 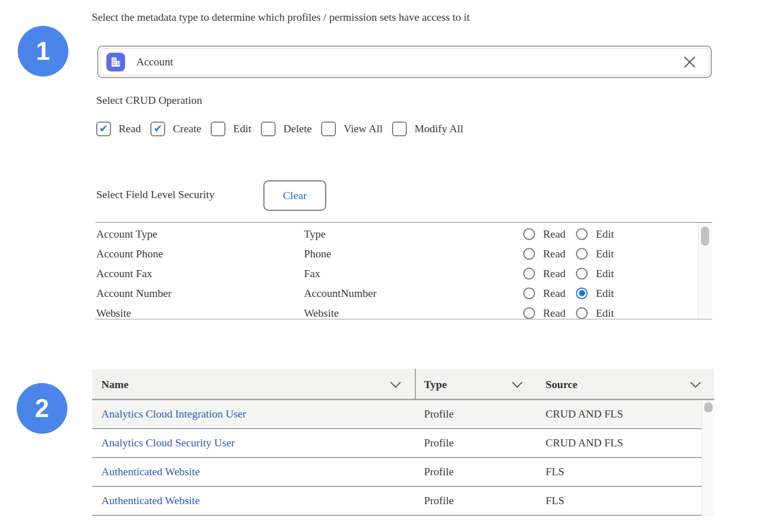 I want to click on field-label: Website, so click(x=113, y=313).